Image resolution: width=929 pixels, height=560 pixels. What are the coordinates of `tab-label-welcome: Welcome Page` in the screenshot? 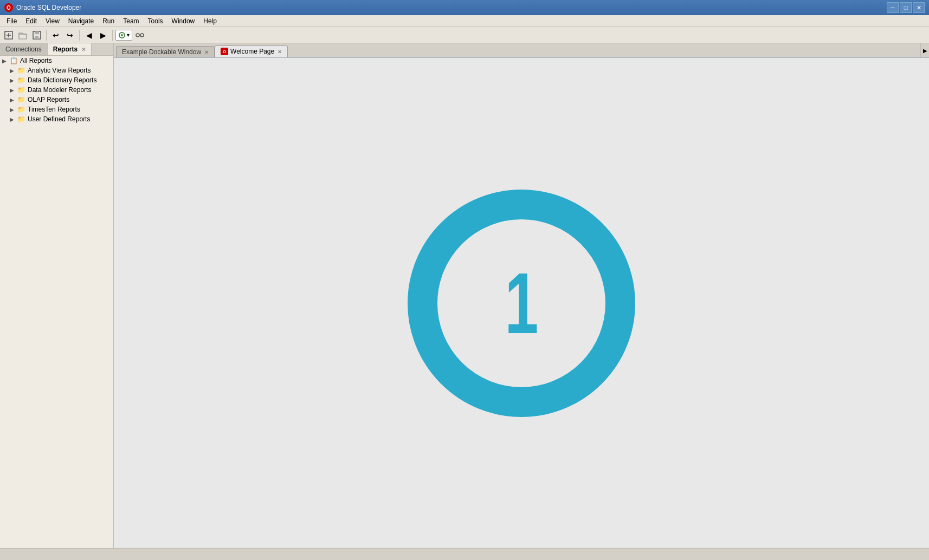 It's located at (253, 51).